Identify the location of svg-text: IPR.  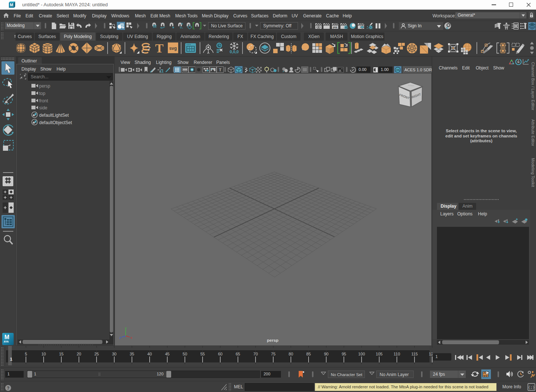
(335, 27).